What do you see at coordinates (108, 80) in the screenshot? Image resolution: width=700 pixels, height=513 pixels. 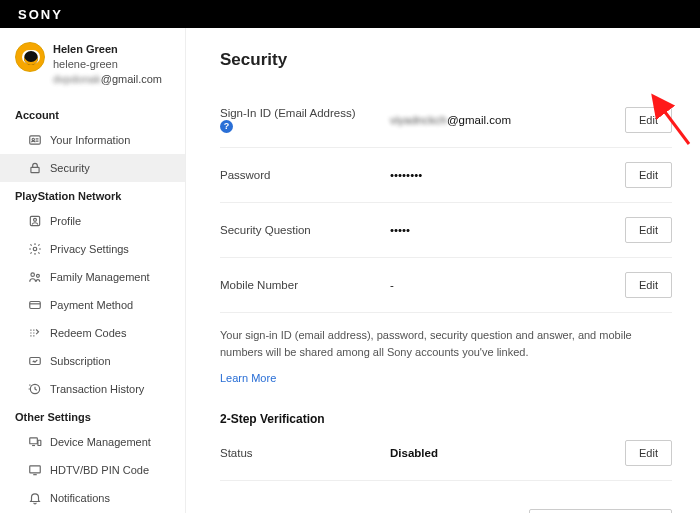 I see `profile-email: dvpdonak@gmail.com` at bounding box center [108, 80].